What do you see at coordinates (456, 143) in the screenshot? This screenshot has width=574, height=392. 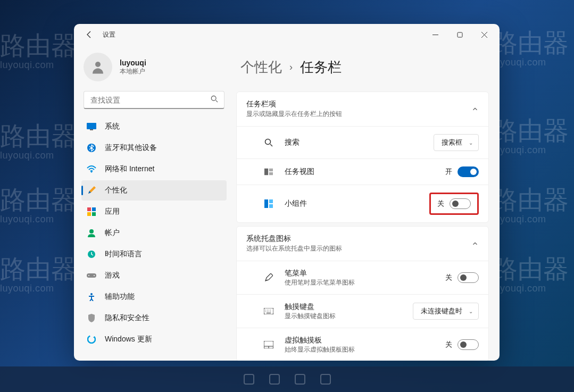 I see `dropdown-search: 搜索框⌄` at bounding box center [456, 143].